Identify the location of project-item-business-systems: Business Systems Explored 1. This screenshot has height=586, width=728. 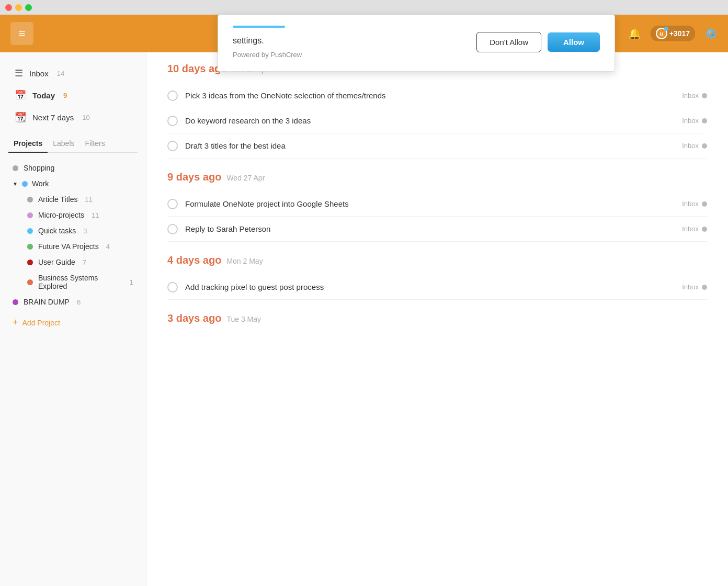
(81, 282).